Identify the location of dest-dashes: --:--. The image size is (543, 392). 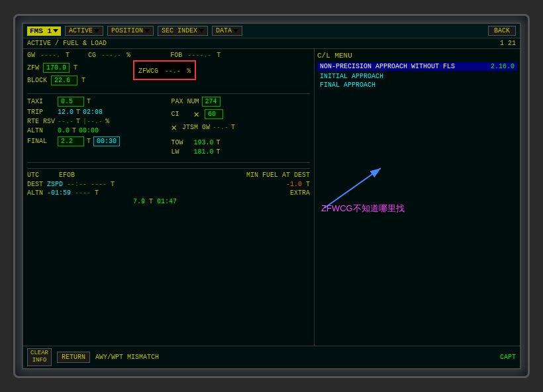
(77, 184).